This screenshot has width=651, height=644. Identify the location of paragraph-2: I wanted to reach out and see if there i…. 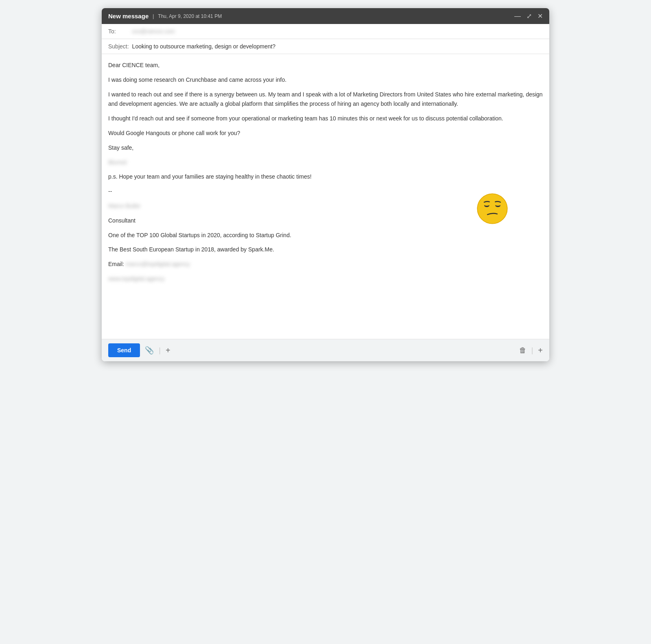
(326, 100).